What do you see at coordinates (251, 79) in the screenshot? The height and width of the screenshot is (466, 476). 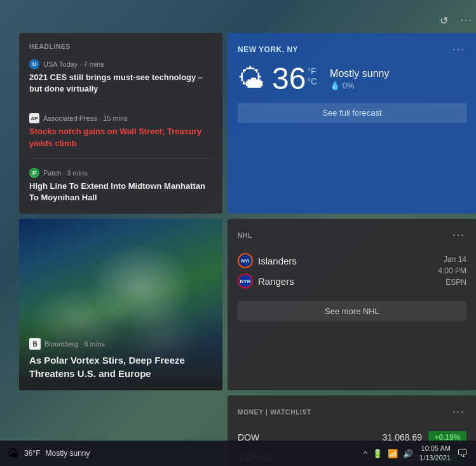 I see `weather-icon: 🌤` at bounding box center [251, 79].